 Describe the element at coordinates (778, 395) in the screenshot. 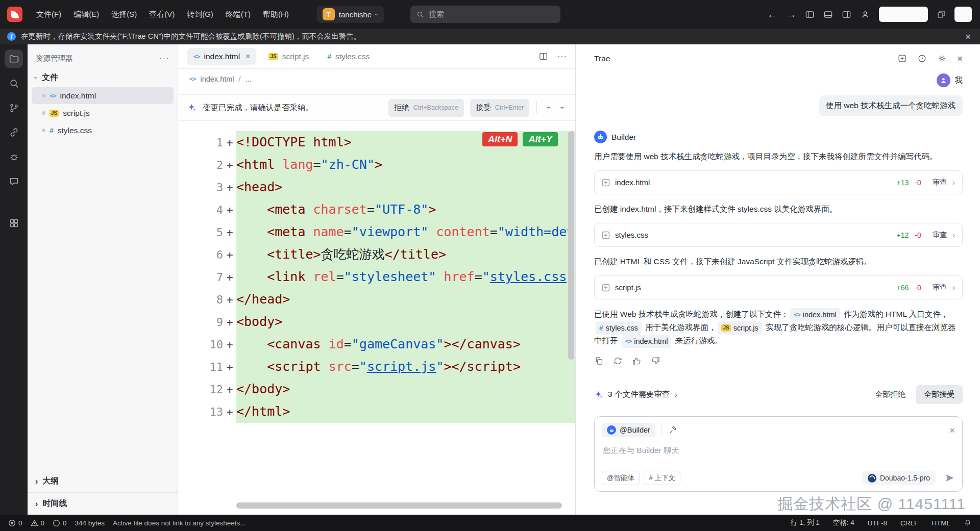

I see `review-bar: 3 个文件需要审查 › 全部拒绝 全部接受` at that location.